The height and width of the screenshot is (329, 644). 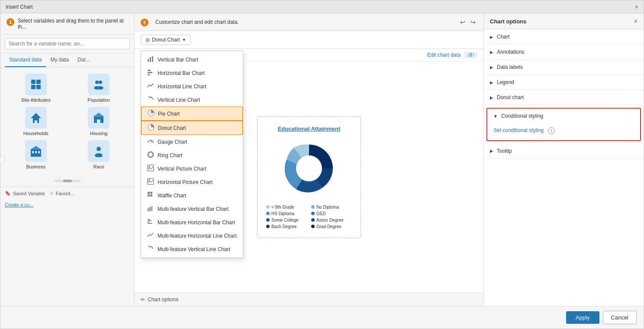 I want to click on waffle-label: Waffle Chart, so click(x=172, y=196).